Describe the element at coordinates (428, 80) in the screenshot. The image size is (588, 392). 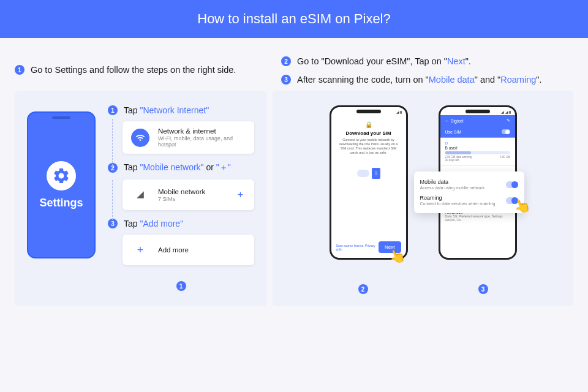
I see `instruction-3: 3 After scanning the code, turn on "Mobi…` at that location.